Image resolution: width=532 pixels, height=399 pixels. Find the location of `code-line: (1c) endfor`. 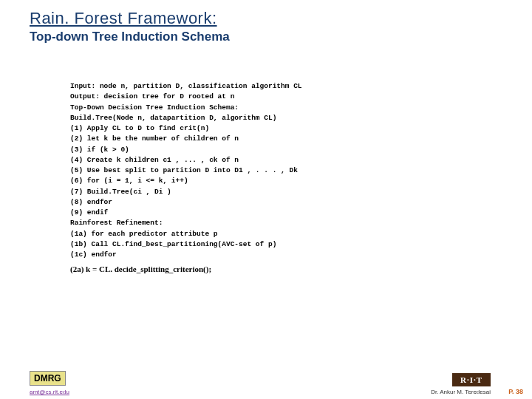

code-line: (1c) endfor is located at coordinates (301, 255).